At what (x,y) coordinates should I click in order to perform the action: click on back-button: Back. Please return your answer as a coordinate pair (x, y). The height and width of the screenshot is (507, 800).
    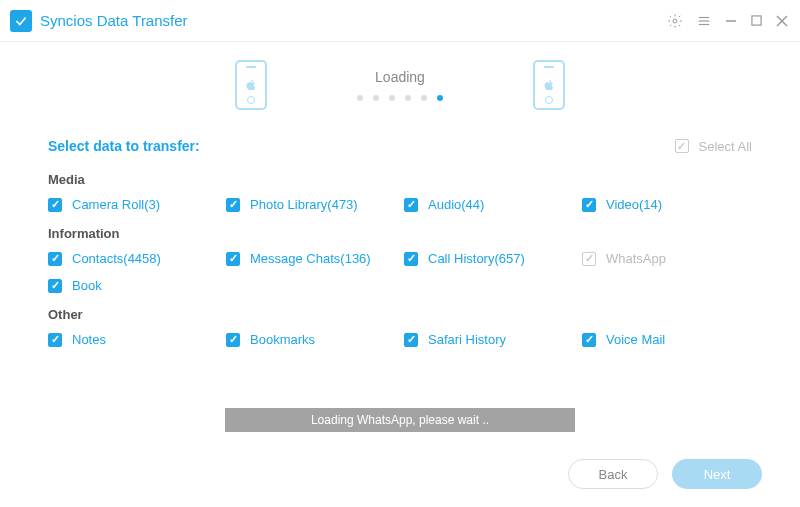
    Looking at the image, I should click on (613, 474).